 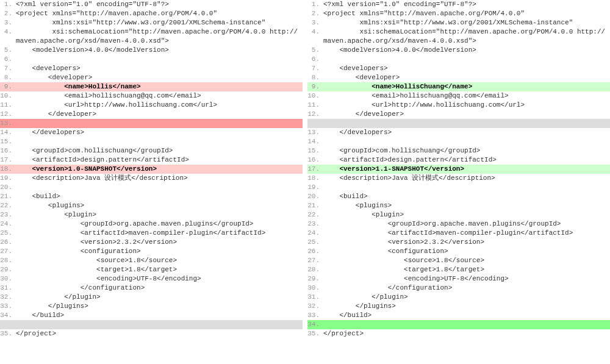 What do you see at coordinates (151, 170) in the screenshot?
I see `diff-line-left: 18. <version>1.0-SNAPSHOT</version>` at bounding box center [151, 170].